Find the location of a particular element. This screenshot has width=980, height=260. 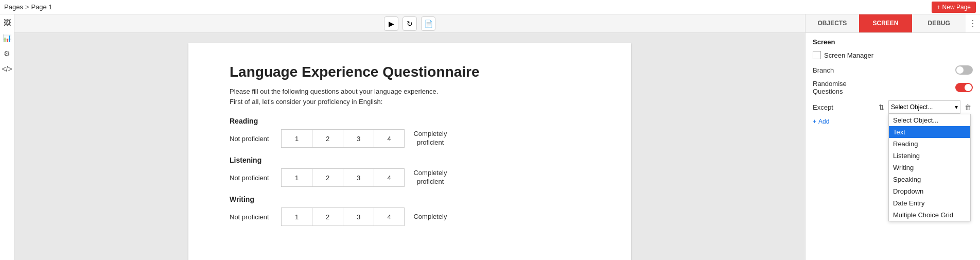

rating-row-writing: Not proficient 1 2 3 4 Completely is located at coordinates (410, 217).